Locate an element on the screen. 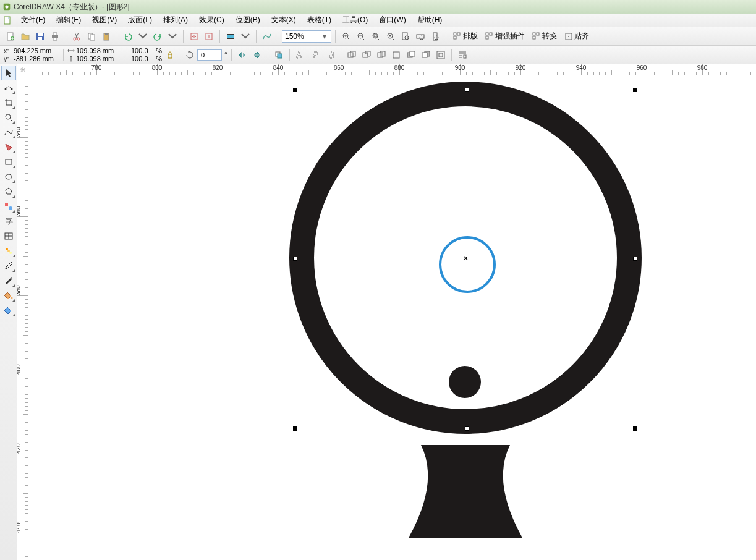 The width and height of the screenshot is (756, 560). plugins-panel-button: 增强插件 is located at coordinates (505, 36).